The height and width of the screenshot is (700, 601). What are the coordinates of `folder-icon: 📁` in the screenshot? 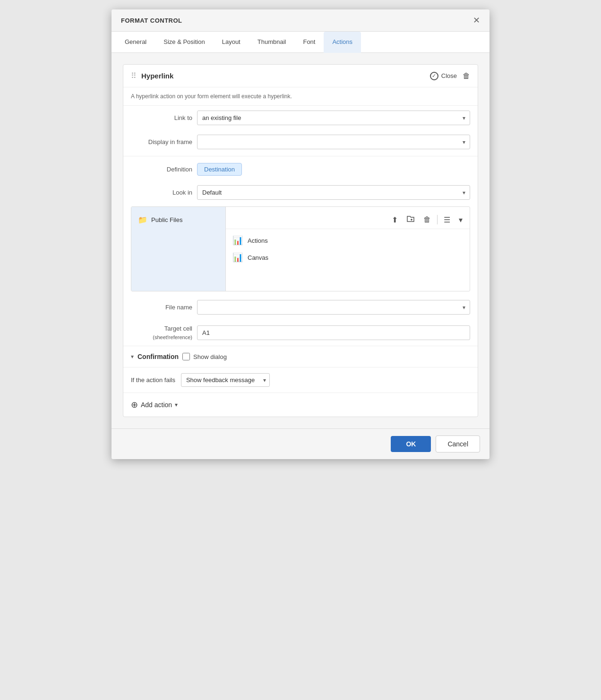 It's located at (143, 220).